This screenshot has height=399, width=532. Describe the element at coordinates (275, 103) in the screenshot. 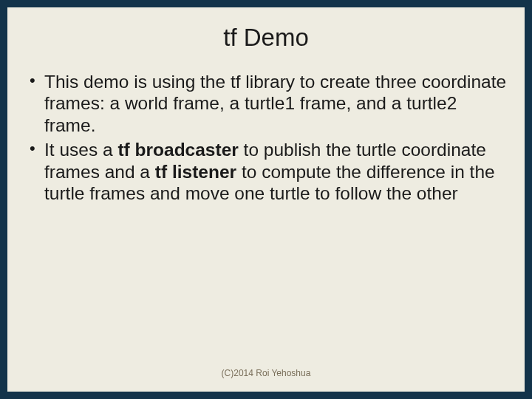

I see `bullet-text: This demo is using the tf library to cre…` at that location.